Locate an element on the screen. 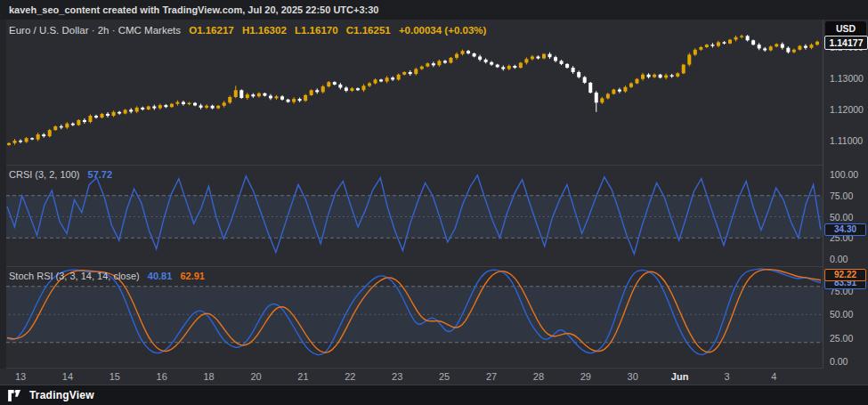 The height and width of the screenshot is (405, 868). stoch-rsi-header: Stoch RSI (3, 3, 14, 14, close) 40.81 62… is located at coordinates (107, 276).